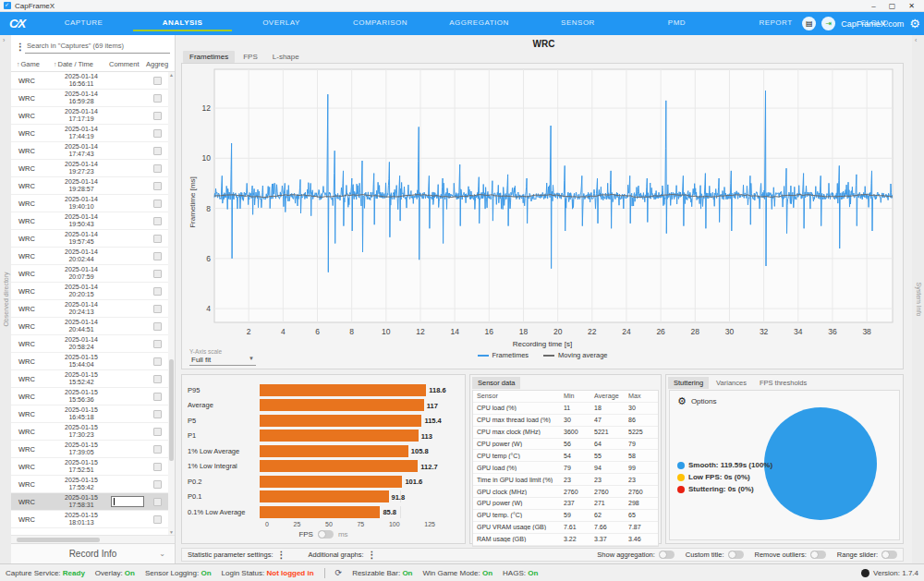 This screenshot has height=581, width=924. I want to click on capture-row: WRC2025-01-1518:01:13, so click(90, 519).